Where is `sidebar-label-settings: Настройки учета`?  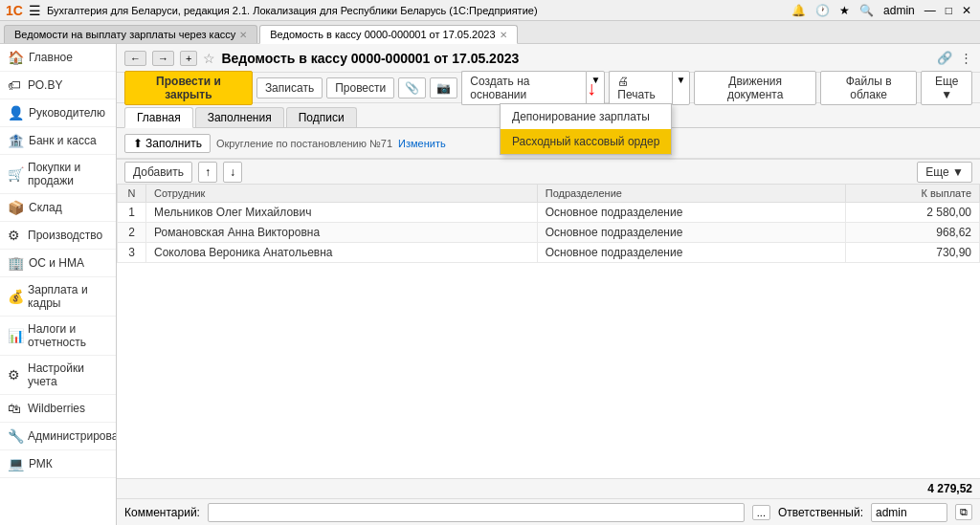 sidebar-label-settings: Настройки учета is located at coordinates (68, 375).